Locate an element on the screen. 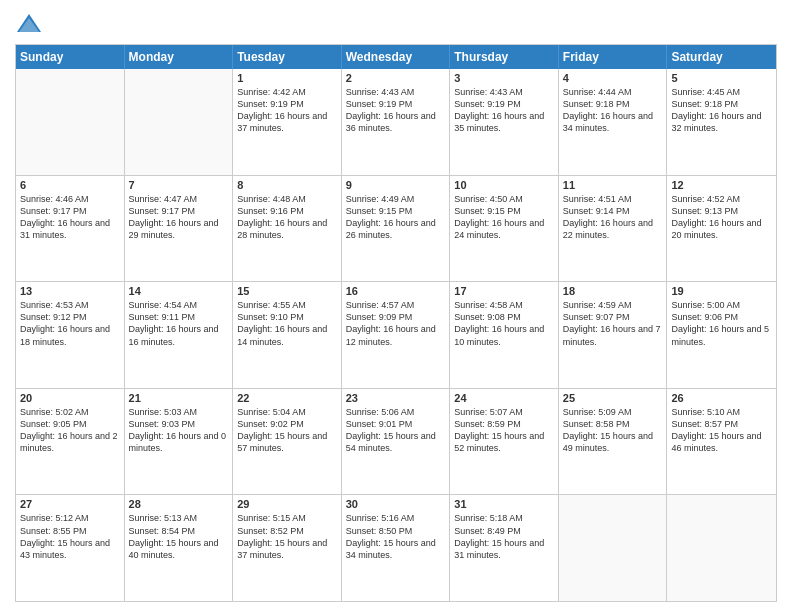 This screenshot has width=792, height=612. calendar-header-cell: Thursday is located at coordinates (504, 57).